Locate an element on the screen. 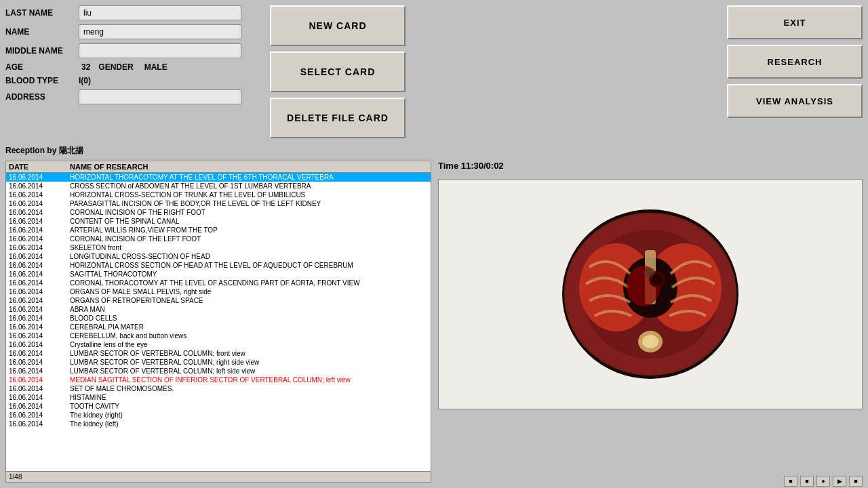 Image resolution: width=868 pixels, height=488 pixels. table-row: 16.06.2014SKELETON front is located at coordinates (218, 248).